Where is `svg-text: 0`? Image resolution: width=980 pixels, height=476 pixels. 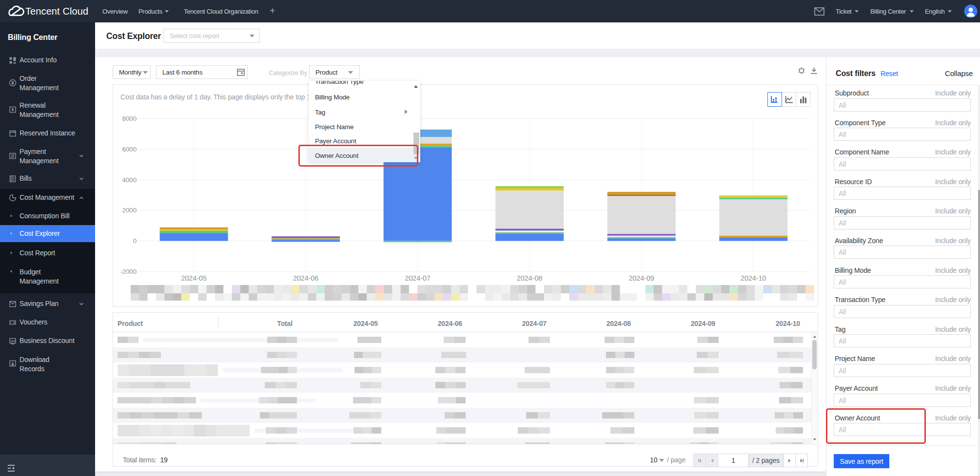
svg-text: 0 is located at coordinates (135, 241).